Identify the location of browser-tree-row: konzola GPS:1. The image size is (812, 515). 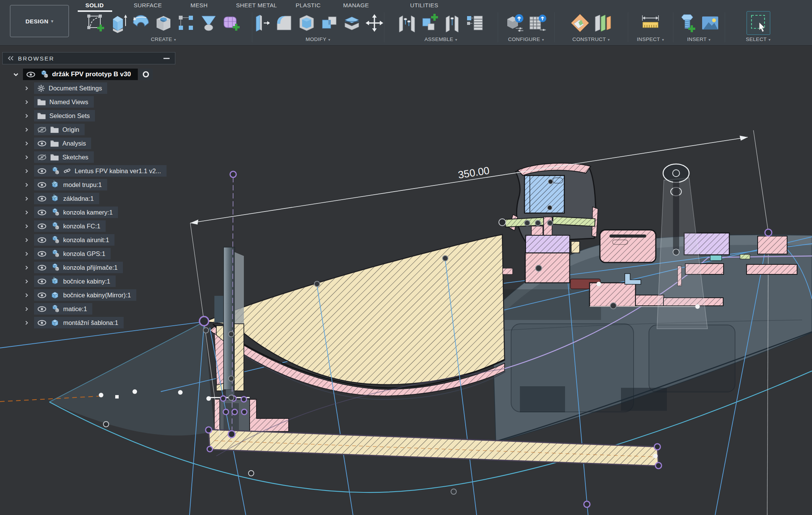
(89, 254).